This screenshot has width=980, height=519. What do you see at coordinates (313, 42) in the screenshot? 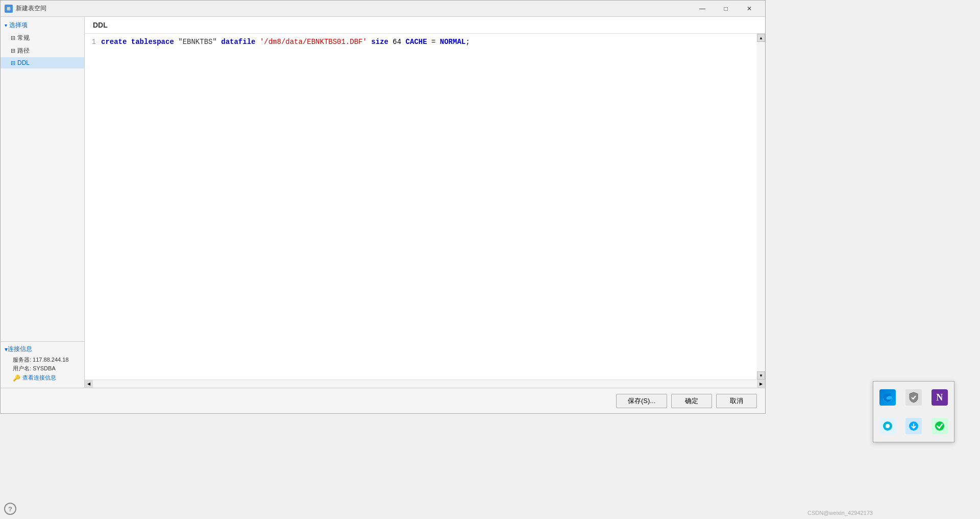
I see `file-path: '/dm8/data/EBNKTBS01.DBF'` at bounding box center [313, 42].